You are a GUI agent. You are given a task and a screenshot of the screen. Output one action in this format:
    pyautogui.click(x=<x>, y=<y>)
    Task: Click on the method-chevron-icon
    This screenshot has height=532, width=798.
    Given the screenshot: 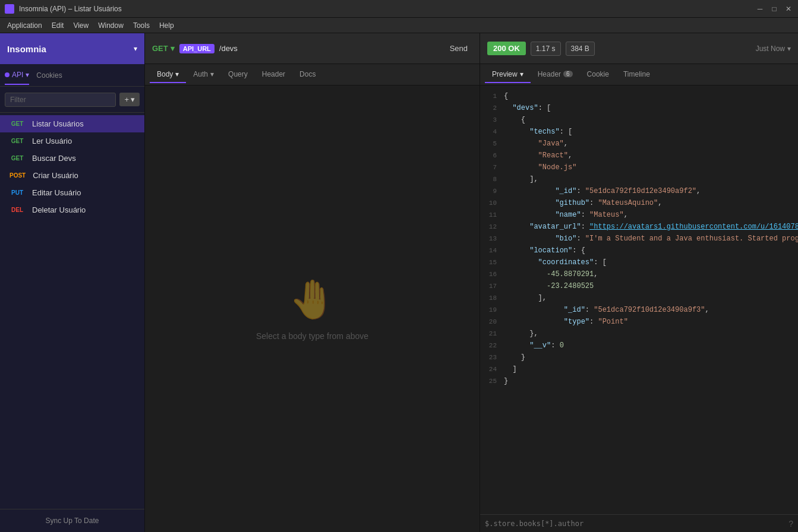 What is the action you would take?
    pyautogui.click(x=172, y=49)
    